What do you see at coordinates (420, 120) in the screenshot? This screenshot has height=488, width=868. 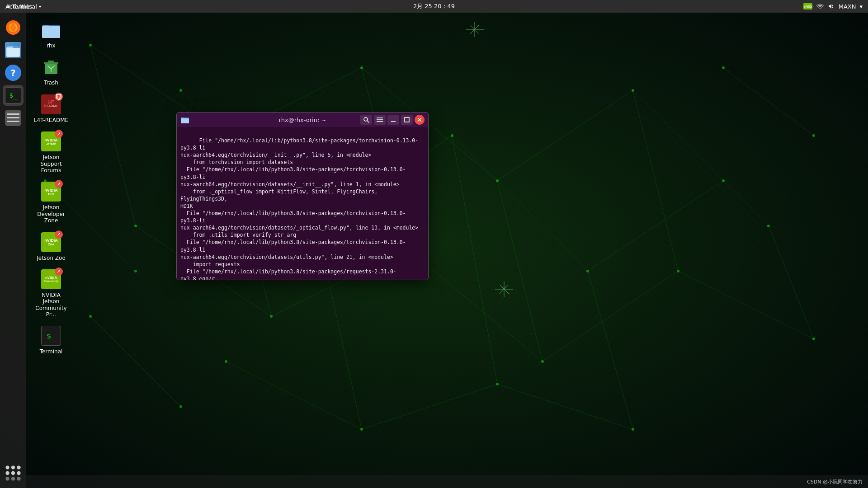 I see `terminal-close-button` at bounding box center [420, 120].